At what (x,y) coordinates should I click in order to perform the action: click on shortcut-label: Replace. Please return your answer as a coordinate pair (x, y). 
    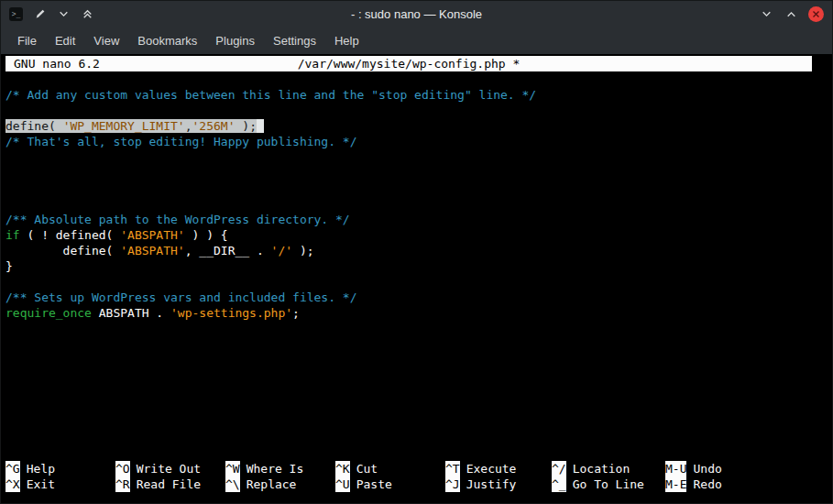
    Looking at the image, I should click on (271, 484).